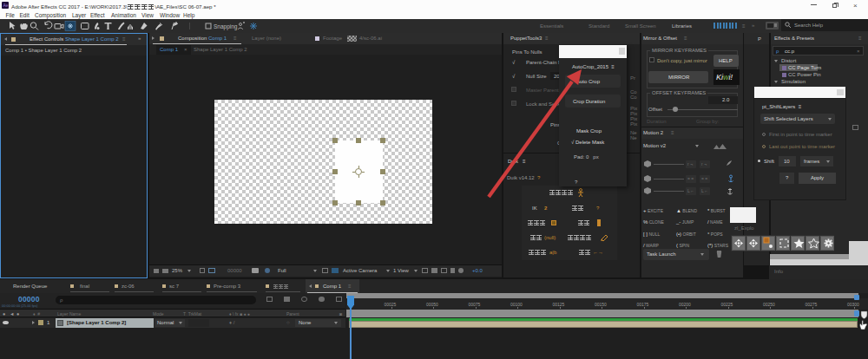  I want to click on svg-text: Snapping, so click(226, 27).